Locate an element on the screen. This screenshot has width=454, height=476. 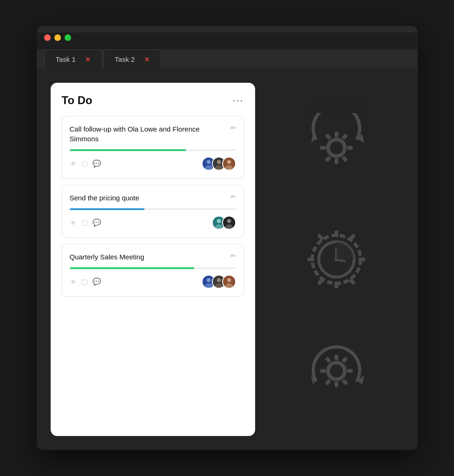
tab-task1-label: Task 1 is located at coordinates (66, 60).